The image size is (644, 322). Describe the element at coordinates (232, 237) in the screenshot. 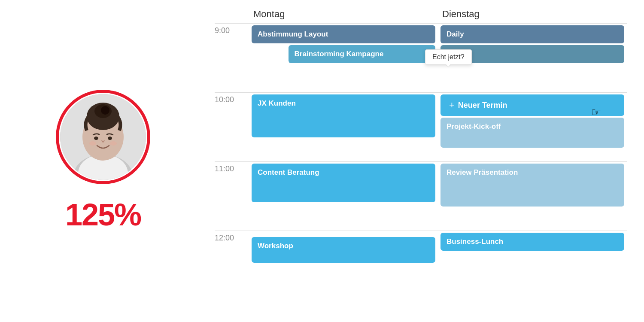

I see `time-label-12: 12:00` at that location.